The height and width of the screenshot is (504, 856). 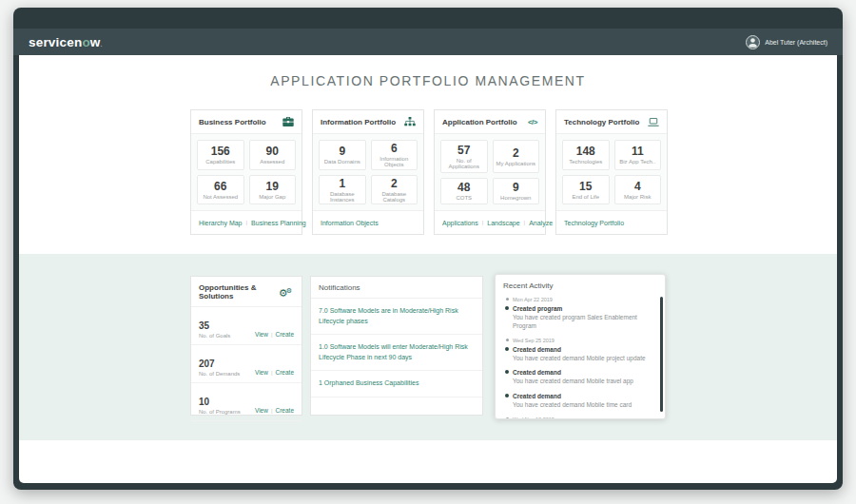 I want to click on briefcase-icon, so click(x=288, y=122).